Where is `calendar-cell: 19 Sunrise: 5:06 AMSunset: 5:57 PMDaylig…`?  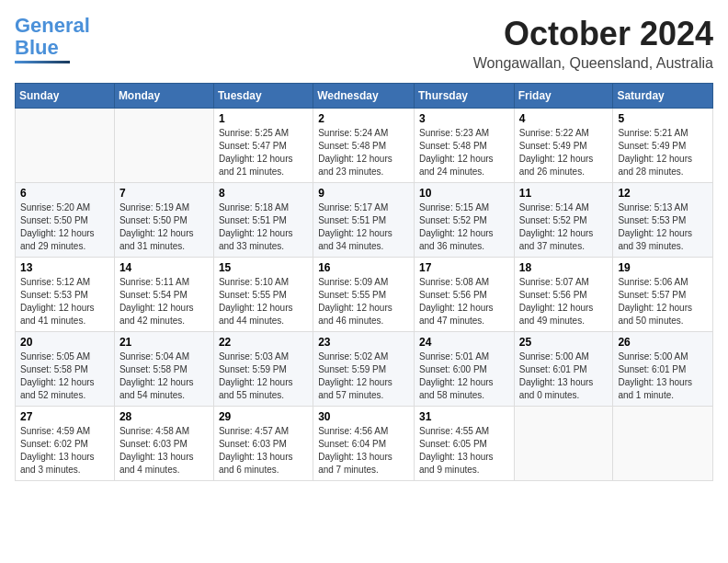
calendar-cell: 19 Sunrise: 5:06 AMSunset: 5:57 PMDaylig… is located at coordinates (664, 294).